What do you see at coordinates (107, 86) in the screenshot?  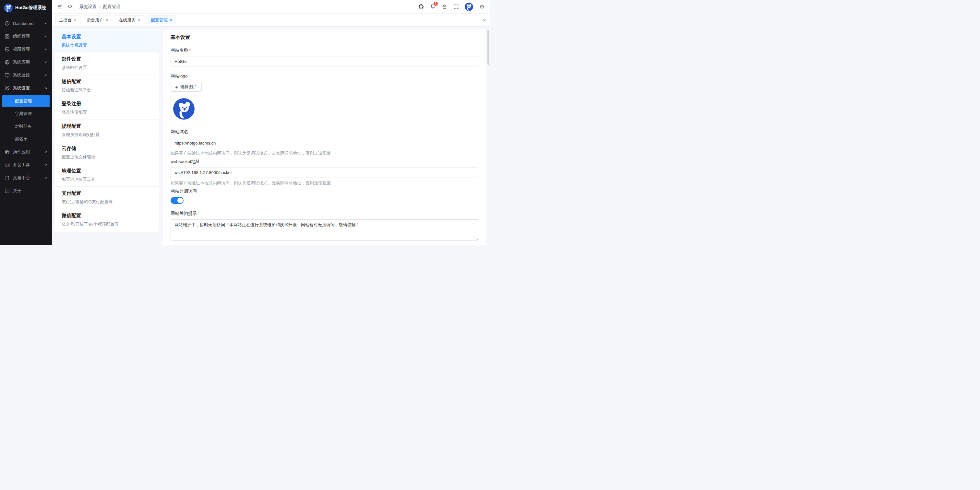 I see `settings-nav-sms: 短信配置 短信验证码平台` at bounding box center [107, 86].